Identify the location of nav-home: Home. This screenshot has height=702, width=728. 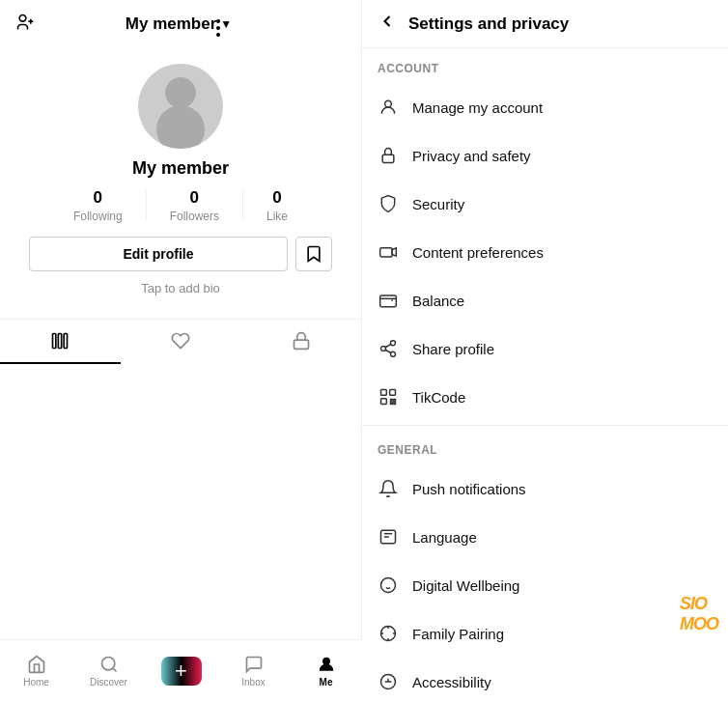
(37, 671).